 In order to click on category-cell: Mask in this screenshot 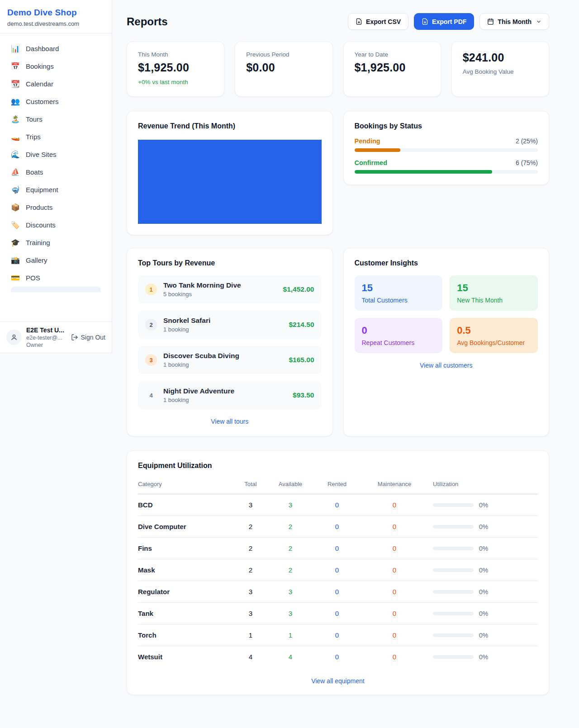, I will do `click(186, 570)`.